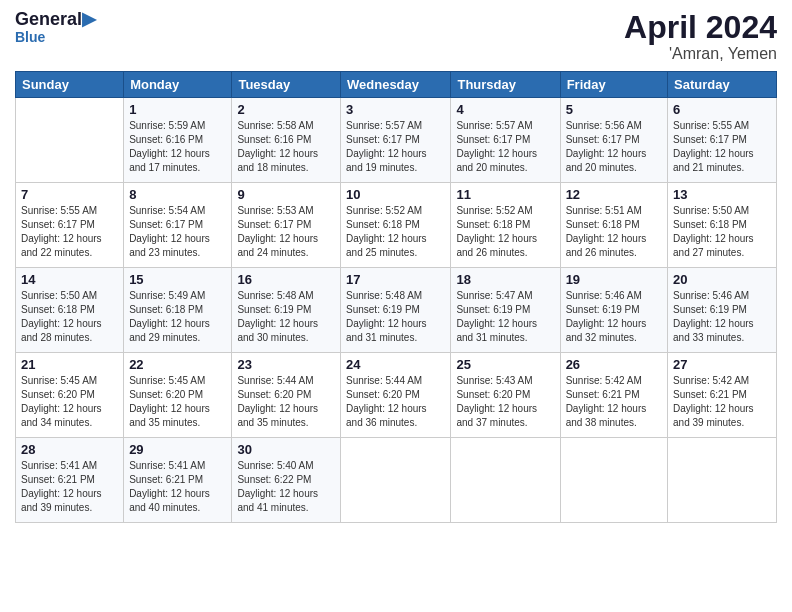  I want to click on day-cell: 9Sunrise: 5:53 AM Sunset: 6:17 PM Daylig…, so click(286, 226).